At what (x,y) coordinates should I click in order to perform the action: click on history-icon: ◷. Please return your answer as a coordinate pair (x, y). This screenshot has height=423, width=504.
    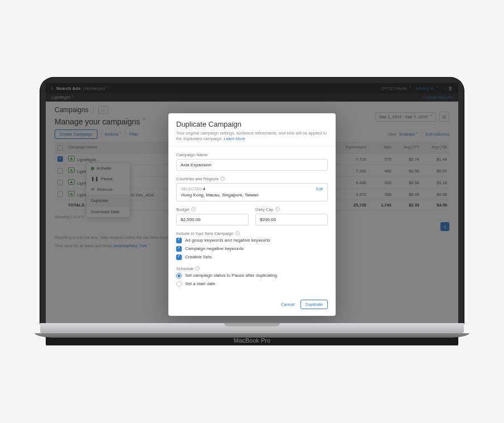
    Looking at the image, I should click on (103, 110).